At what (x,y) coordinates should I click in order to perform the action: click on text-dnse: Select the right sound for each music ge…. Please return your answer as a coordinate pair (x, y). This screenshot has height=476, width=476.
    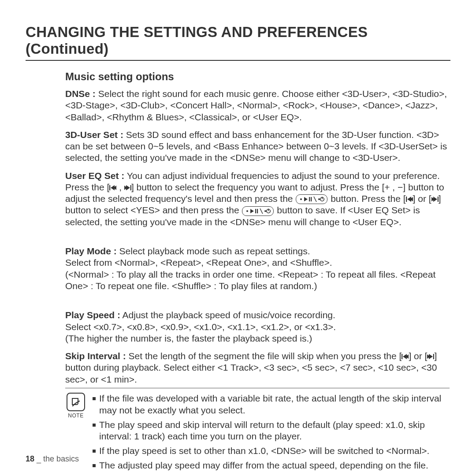
    Looking at the image, I should click on (256, 105).